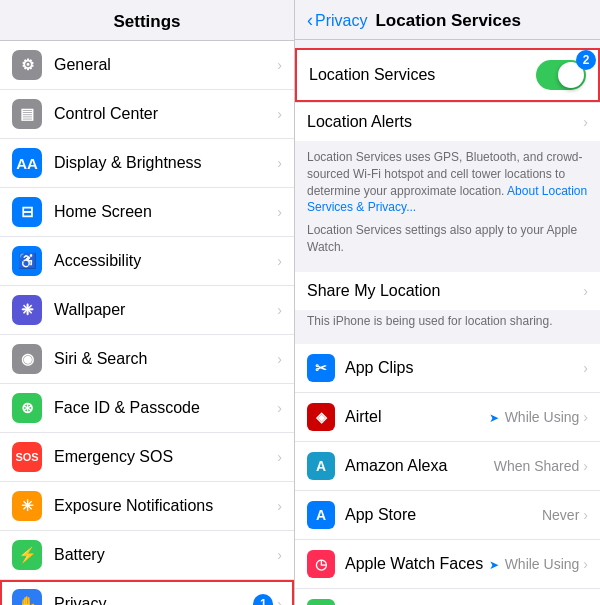  What do you see at coordinates (147, 360) in the screenshot?
I see `settings-item-siri-search: ◉Siri & Search›` at bounding box center [147, 360].